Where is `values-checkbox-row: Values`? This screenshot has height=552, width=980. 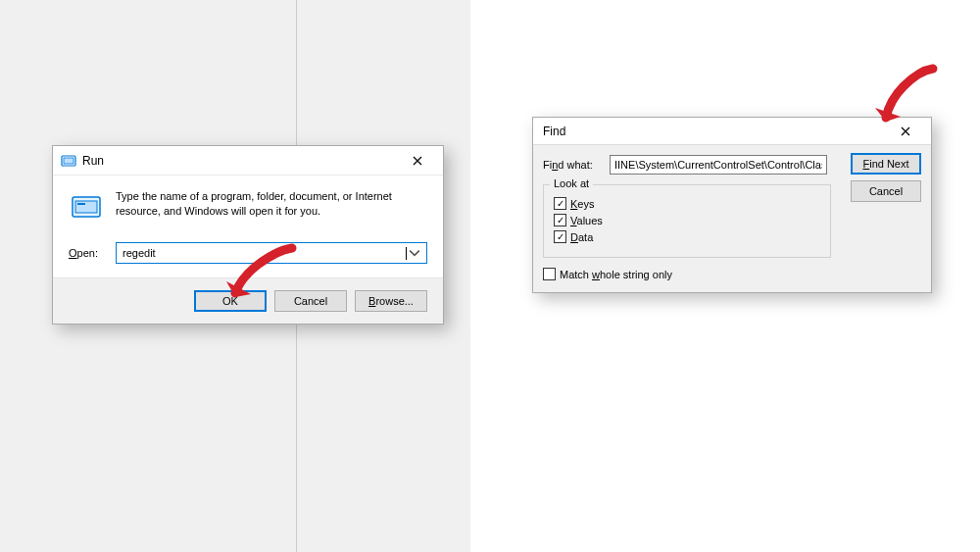
values-checkbox-row: Values is located at coordinates (687, 220).